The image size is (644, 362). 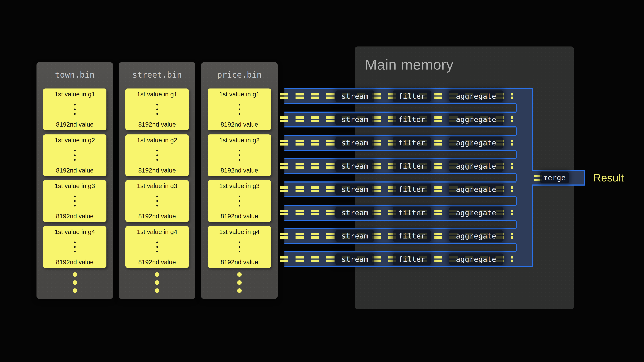 I want to click on merge-bar: merge, so click(x=558, y=178).